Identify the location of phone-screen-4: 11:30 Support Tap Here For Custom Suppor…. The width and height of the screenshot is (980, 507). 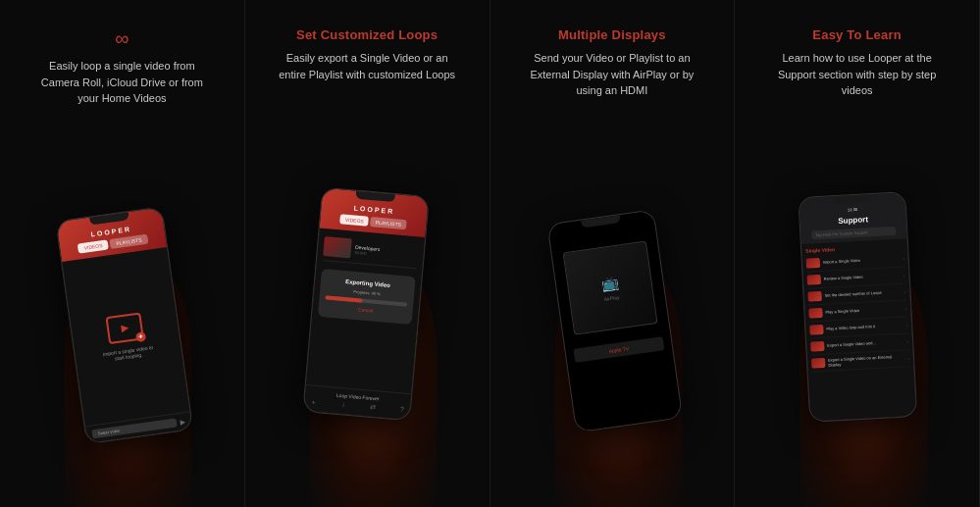
(857, 306).